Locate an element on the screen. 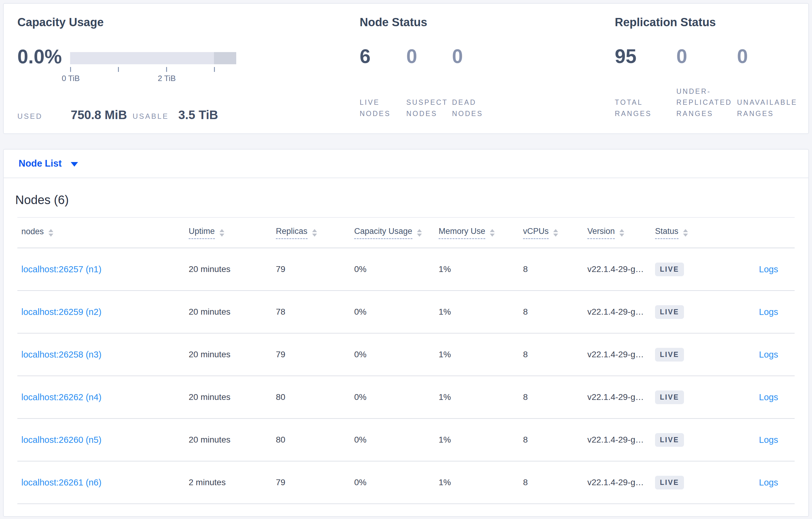 This screenshot has width=812, height=519. capacity-usage-title: Capacity Usage is located at coordinates (138, 22).